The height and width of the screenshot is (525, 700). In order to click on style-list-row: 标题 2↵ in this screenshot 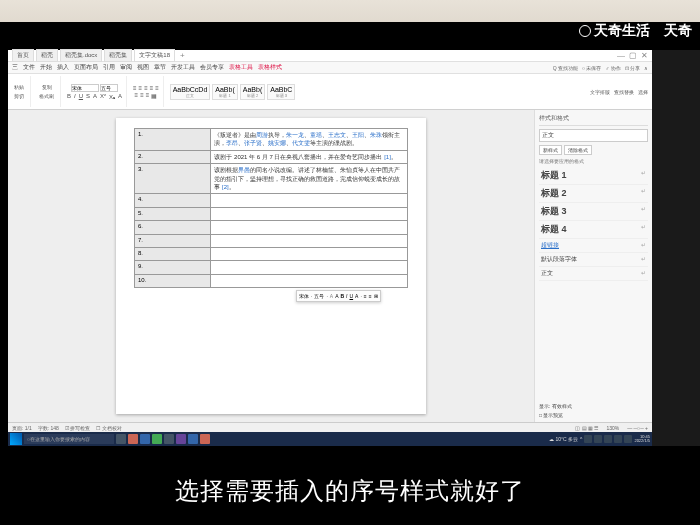, I will do `click(594, 194)`.